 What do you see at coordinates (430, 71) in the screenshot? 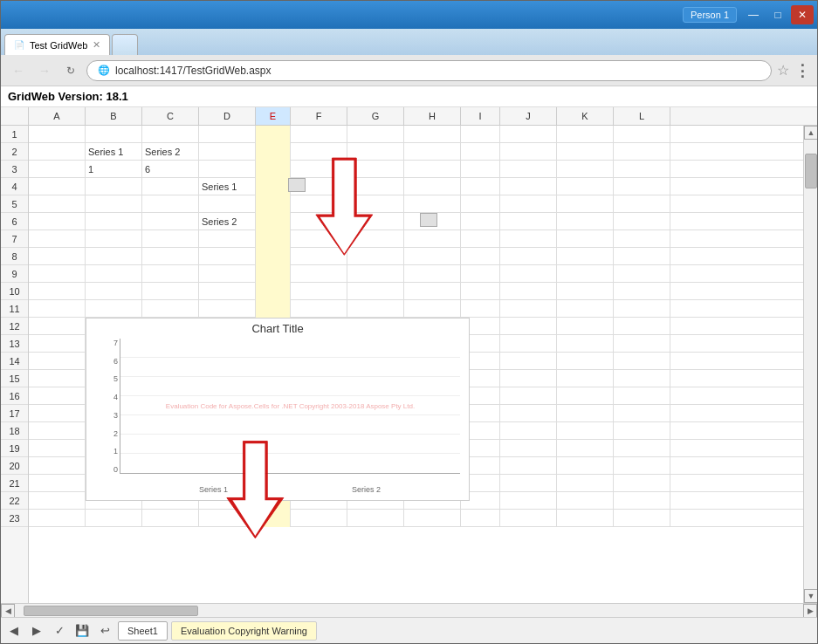
I see `address-bar-input: 🌐 localhost:1417/TestGridWeb.aspx` at bounding box center [430, 71].